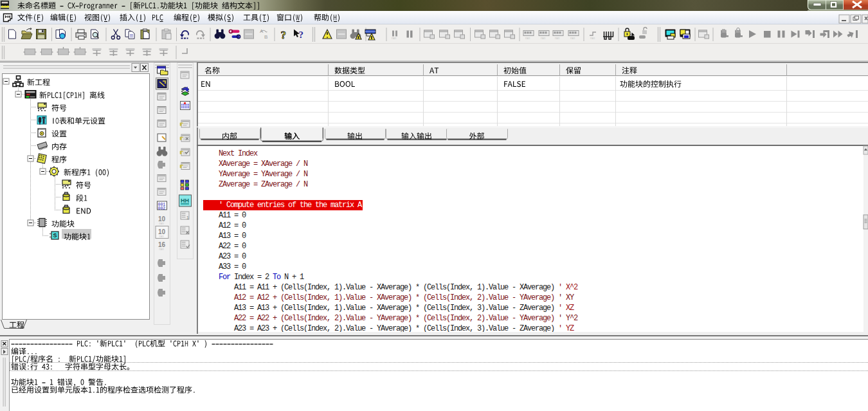 The width and height of the screenshot is (868, 411). Describe the element at coordinates (55, 235) in the screenshot. I see `svg-text: S` at that location.